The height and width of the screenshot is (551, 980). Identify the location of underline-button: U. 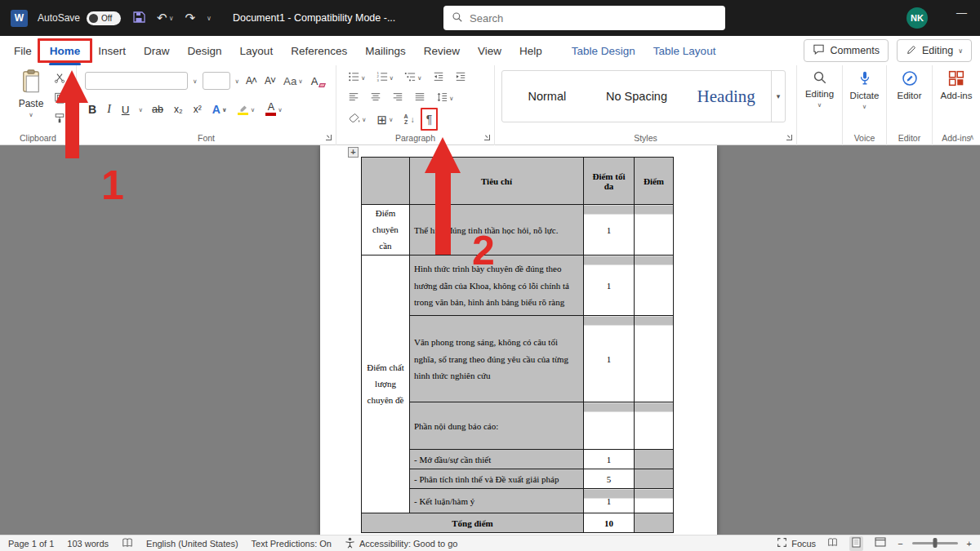
(126, 109).